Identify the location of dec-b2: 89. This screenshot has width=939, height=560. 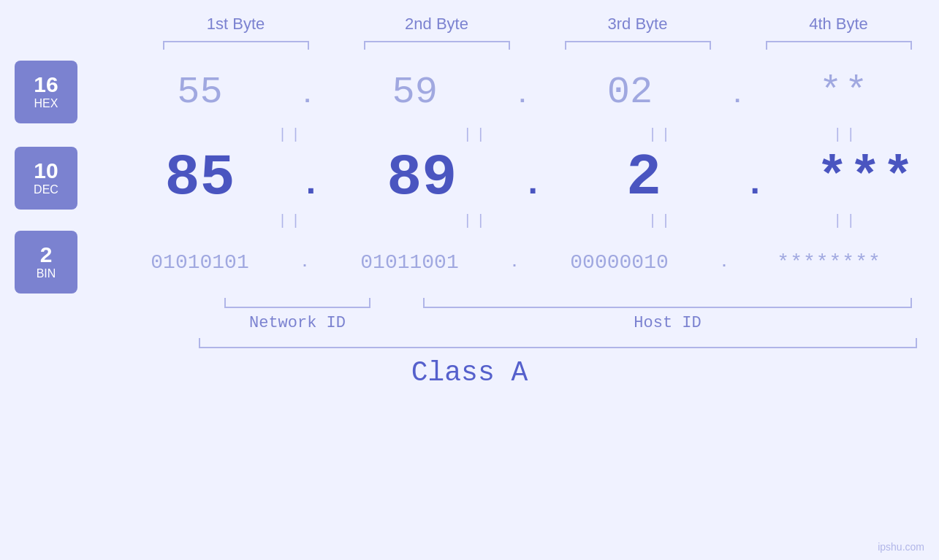
(422, 178).